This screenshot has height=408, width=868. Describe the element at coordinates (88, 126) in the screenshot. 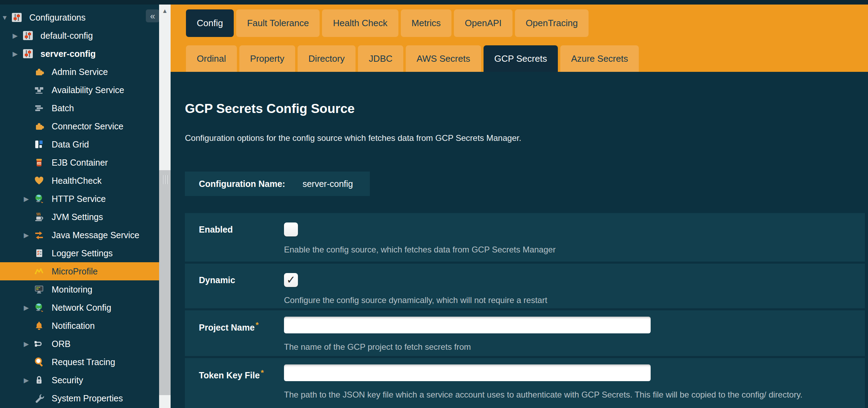

I see `sidebar-item-label: Connector Service` at that location.